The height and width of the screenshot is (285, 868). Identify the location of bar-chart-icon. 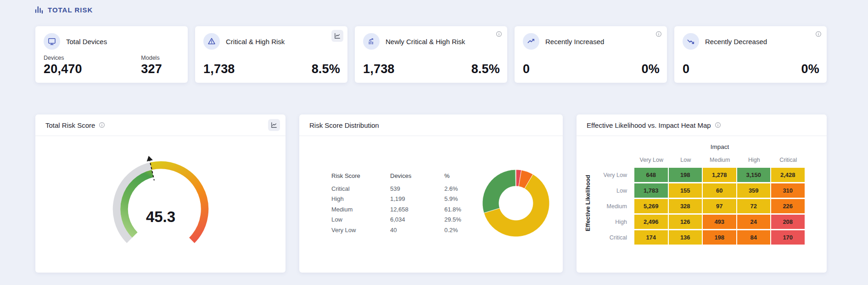
(39, 10).